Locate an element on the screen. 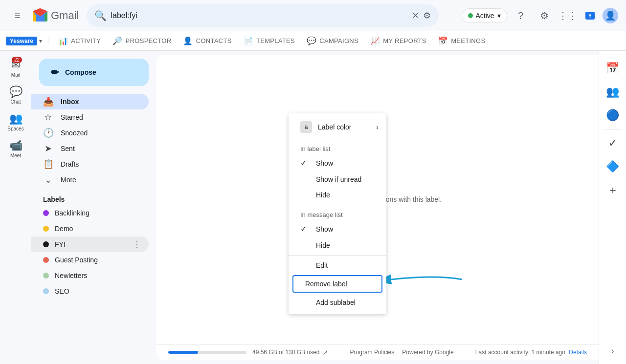 The width and height of the screenshot is (626, 364). compose-label: Compose is located at coordinates (81, 72).